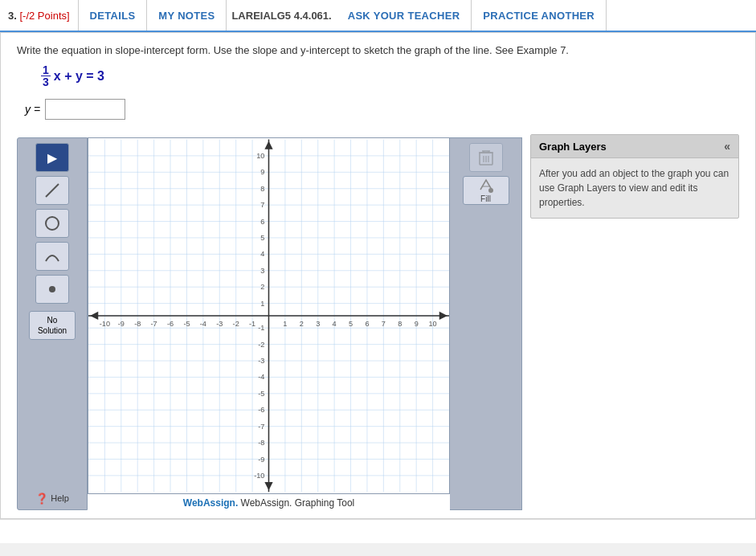 Image resolution: width=756 pixels, height=556 pixels. I want to click on graph-caption-brand: WebAssign., so click(210, 503).